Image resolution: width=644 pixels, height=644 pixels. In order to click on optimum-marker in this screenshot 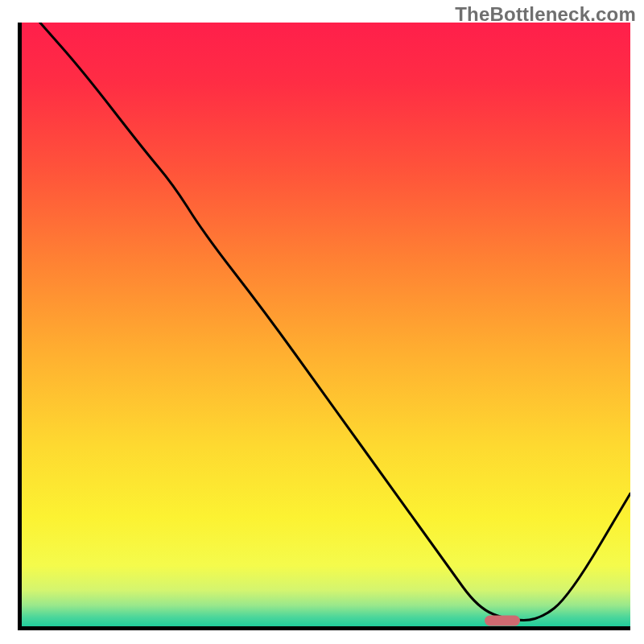, I will do `click(502, 620)`.